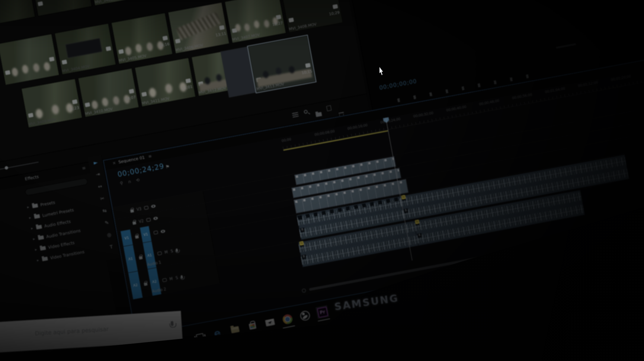 This screenshot has height=361, width=644. What do you see at coordinates (322, 312) in the screenshot?
I see `taskbar-icon-premiere: Pr` at bounding box center [322, 312].